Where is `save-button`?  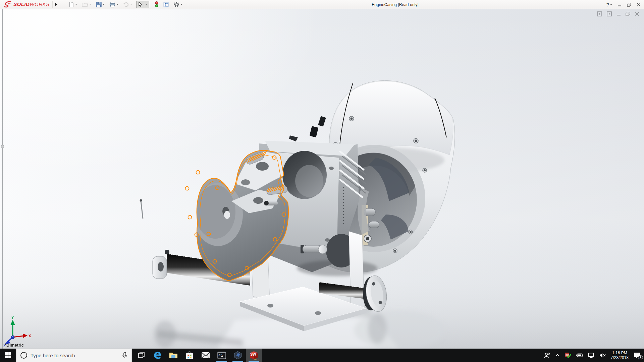
save-button is located at coordinates (100, 5).